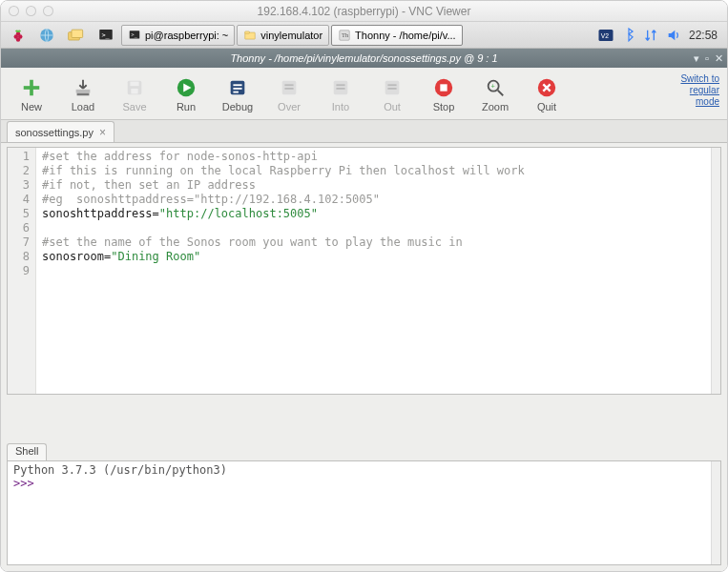 This screenshot has height=572, width=728. What do you see at coordinates (707, 59) in the screenshot?
I see `thonny-maximize-button: ▫` at bounding box center [707, 59].